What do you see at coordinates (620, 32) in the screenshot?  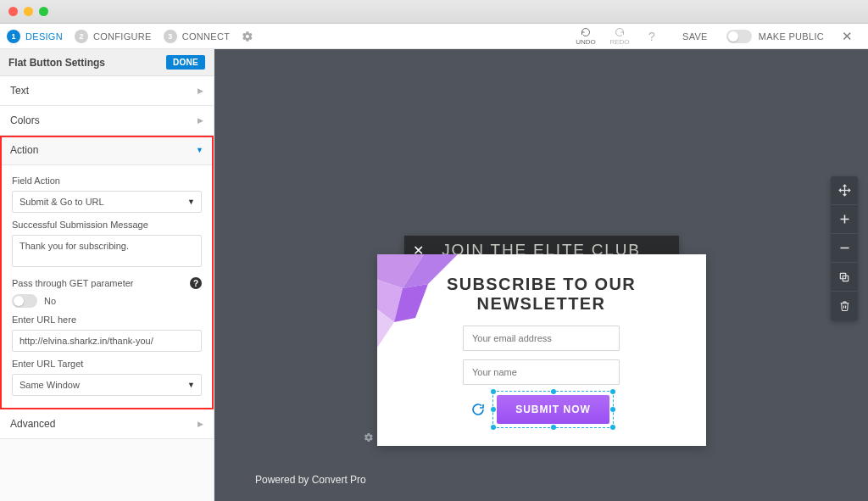 I see `redo-icon` at bounding box center [620, 32].